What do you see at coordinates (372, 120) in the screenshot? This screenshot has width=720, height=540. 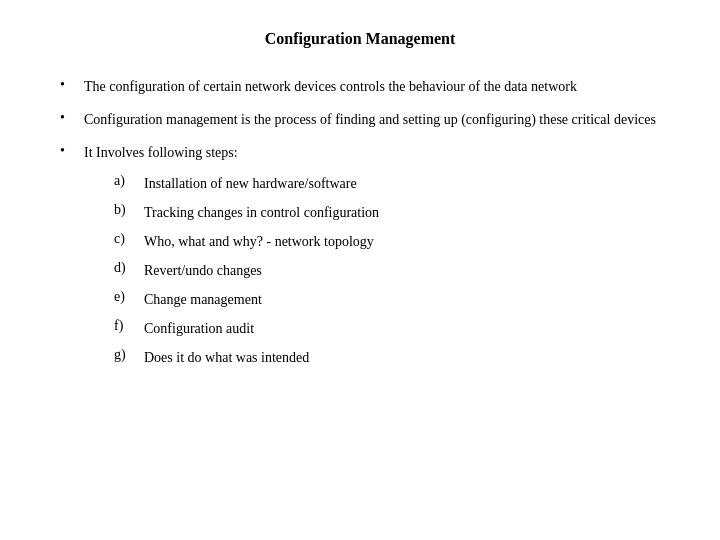 I see `bullet-text-2: Configuration management is the process …` at bounding box center [372, 120].